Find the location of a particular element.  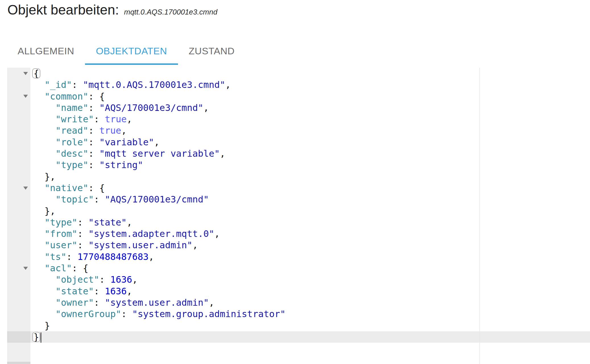

json-key: "native" is located at coordinates (67, 188).